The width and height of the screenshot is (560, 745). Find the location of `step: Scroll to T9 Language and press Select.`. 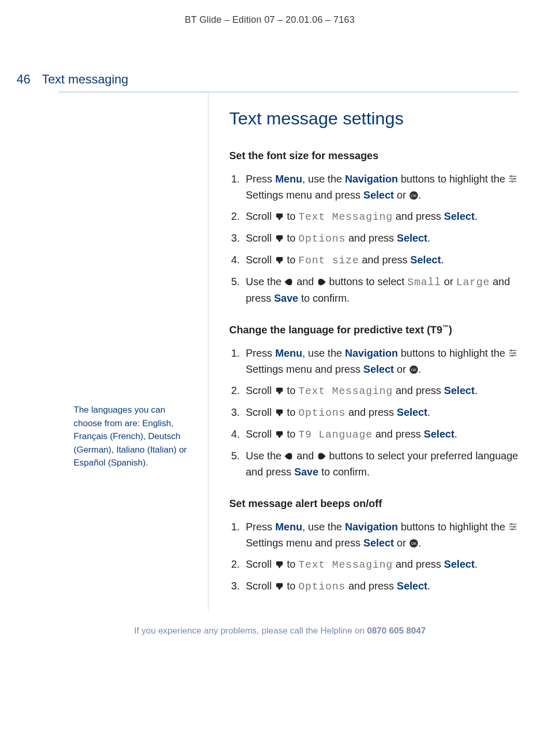

step: Scroll to T9 Language and press Select. is located at coordinates (381, 434).